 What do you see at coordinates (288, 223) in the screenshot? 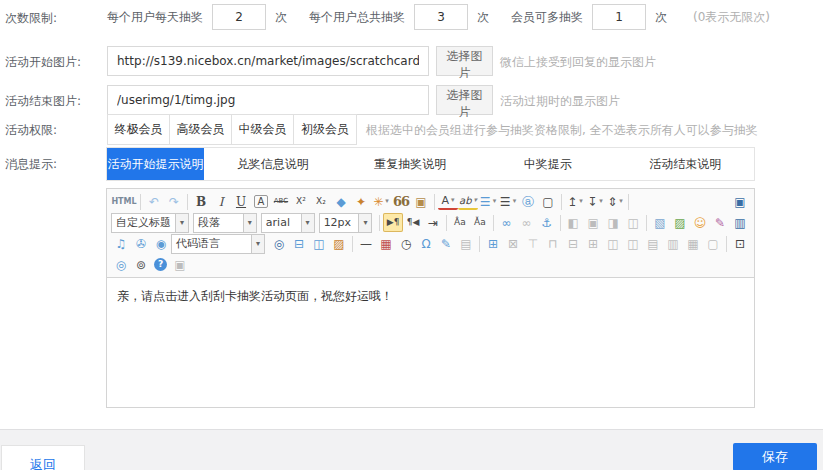
I see `font-family-select: arial▾` at bounding box center [288, 223].